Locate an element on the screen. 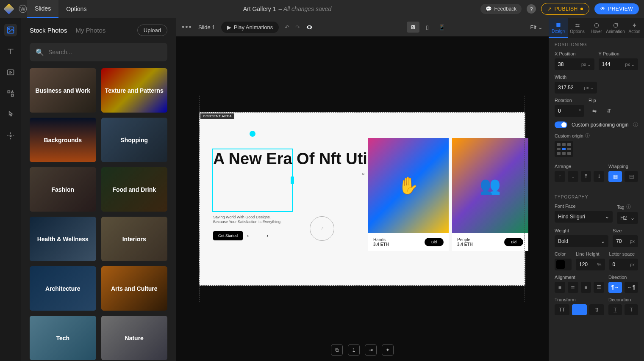  device-mobile-button: 📱 is located at coordinates (442, 27).